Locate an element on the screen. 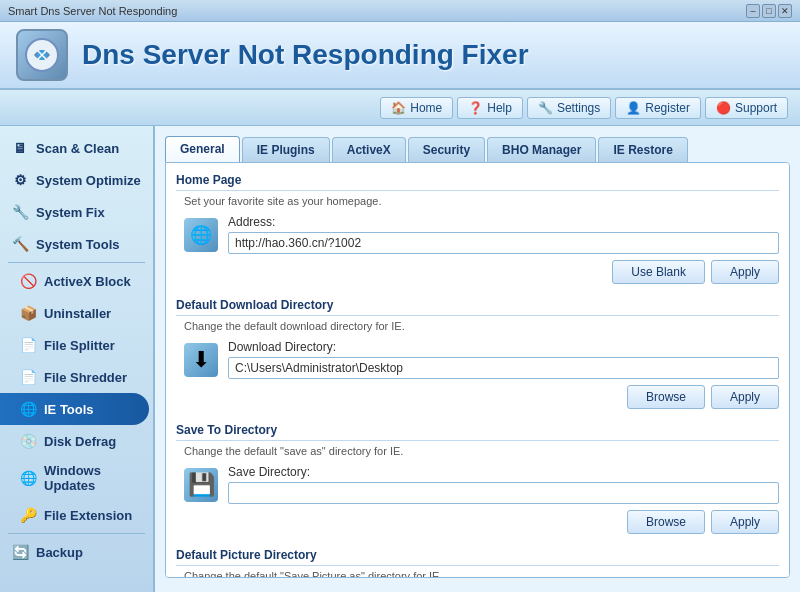 The image size is (800, 592). support-button: 🔴 Support is located at coordinates (746, 108).